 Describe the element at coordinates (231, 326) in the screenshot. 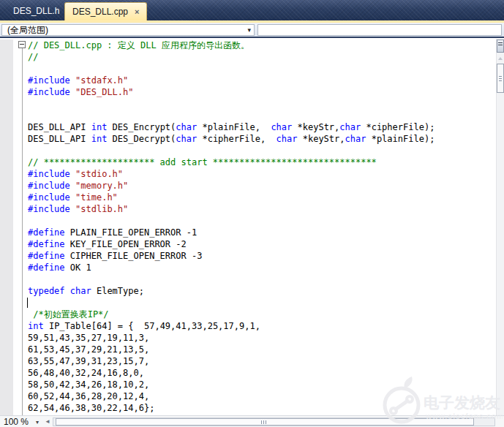

I see `code-line: int IP_Table[64] = { 57,49,41,33,25,17,9…` at that location.